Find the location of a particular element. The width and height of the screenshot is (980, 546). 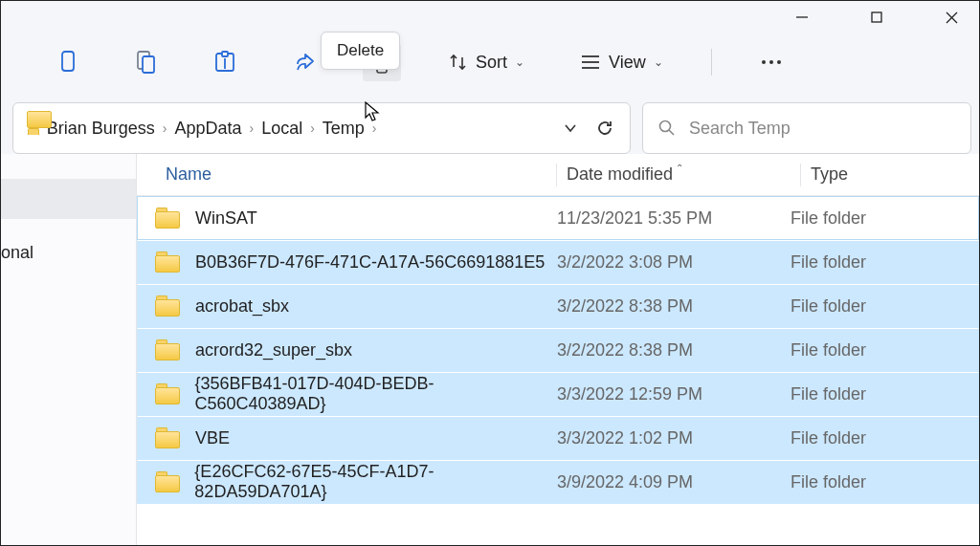

file-name: {356BFB41-017D-404D-BEDB-C560C40389AD} is located at coordinates (375, 394).